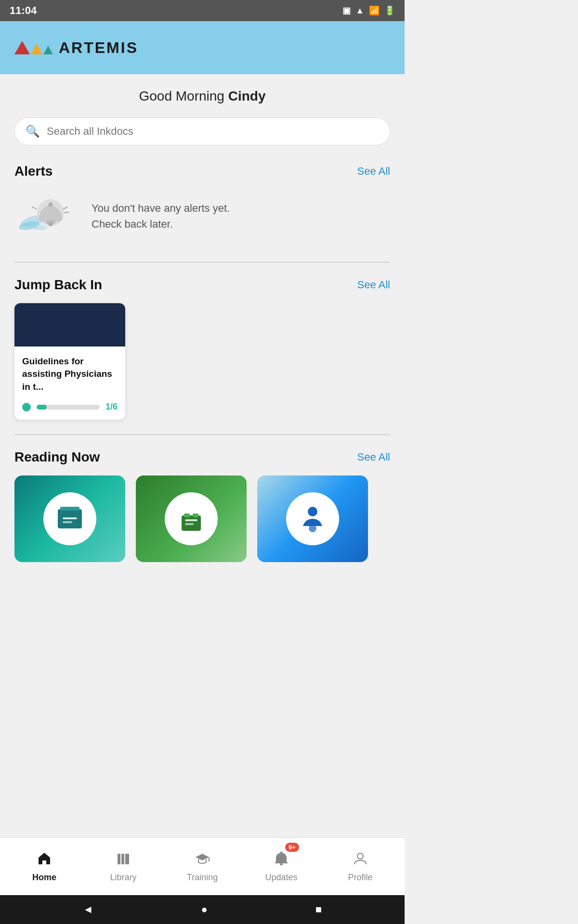 The height and width of the screenshot is (924, 578). What do you see at coordinates (123, 866) in the screenshot?
I see `nav-item-library: Library` at bounding box center [123, 866].